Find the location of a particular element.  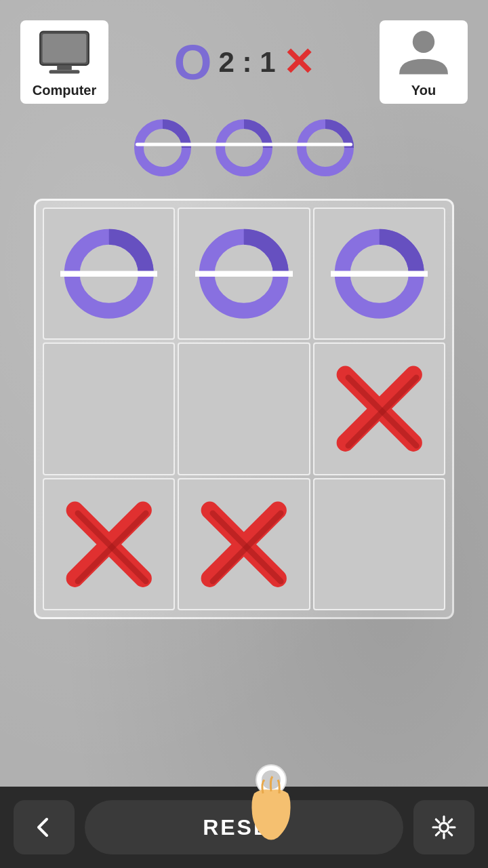

you-player-card: You is located at coordinates (424, 62).